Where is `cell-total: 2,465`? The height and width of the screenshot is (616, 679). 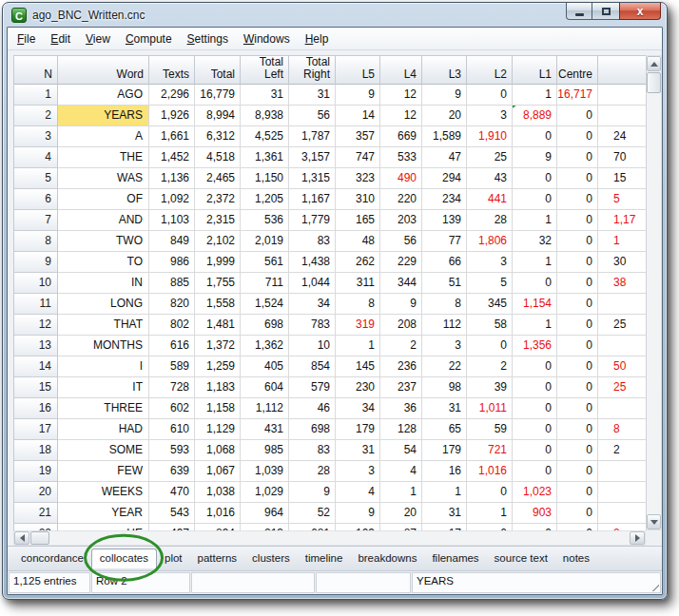
cell-total: 2,465 is located at coordinates (218, 179).